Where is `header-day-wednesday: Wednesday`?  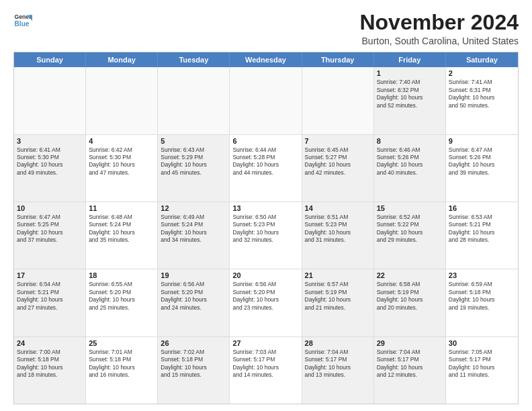 header-day-wednesday: Wednesday is located at coordinates (266, 60).